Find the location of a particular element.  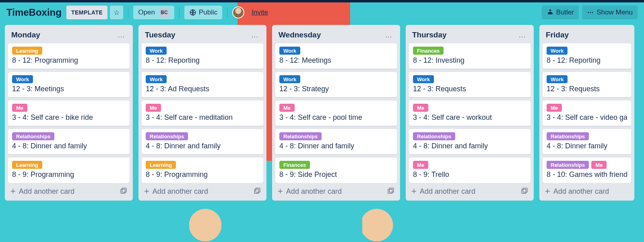

list-title: Tuesday is located at coordinates (160, 35).